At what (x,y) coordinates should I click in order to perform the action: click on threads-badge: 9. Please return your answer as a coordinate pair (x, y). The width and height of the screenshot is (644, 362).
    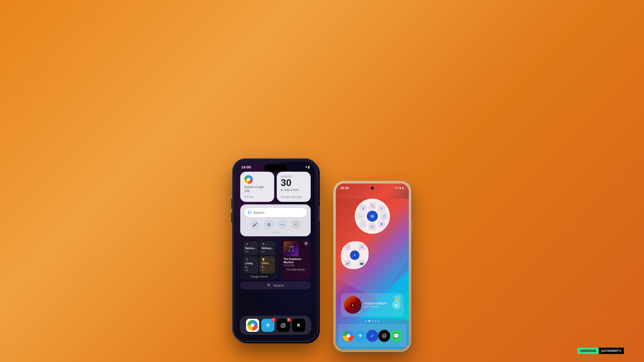
    Looking at the image, I should click on (289, 320).